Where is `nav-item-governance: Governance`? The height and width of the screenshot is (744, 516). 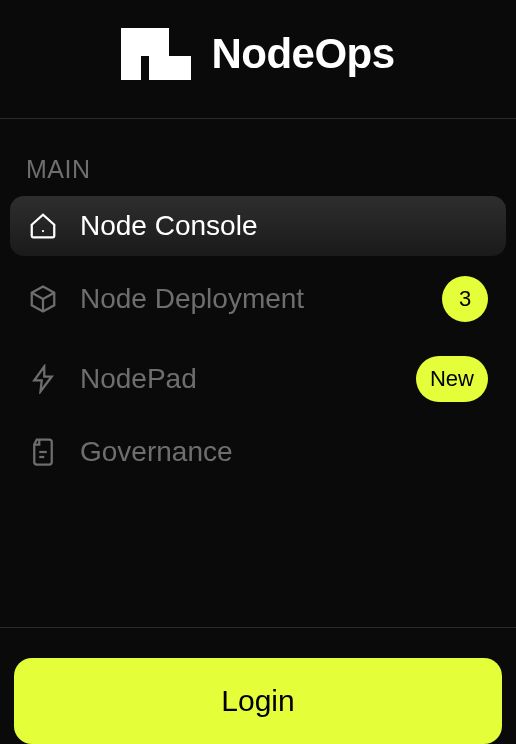 nav-item-governance: Governance is located at coordinates (258, 452).